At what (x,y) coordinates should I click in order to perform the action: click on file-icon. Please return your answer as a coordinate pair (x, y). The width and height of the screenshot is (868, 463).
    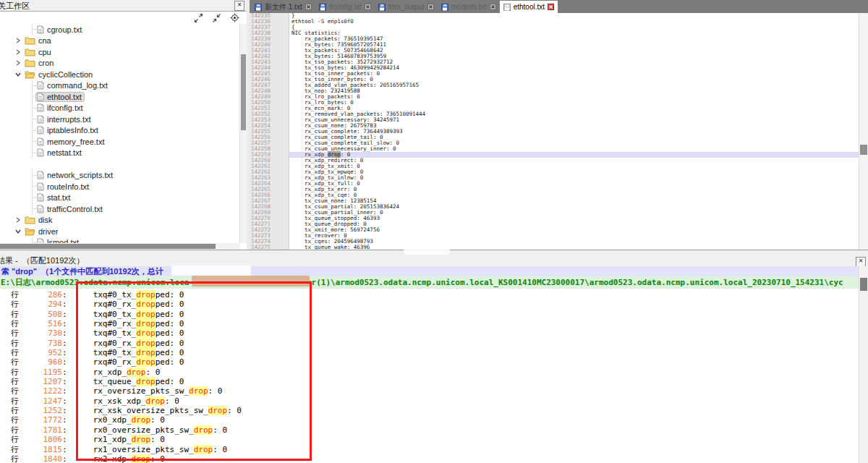
    Looking at the image, I should click on (41, 142).